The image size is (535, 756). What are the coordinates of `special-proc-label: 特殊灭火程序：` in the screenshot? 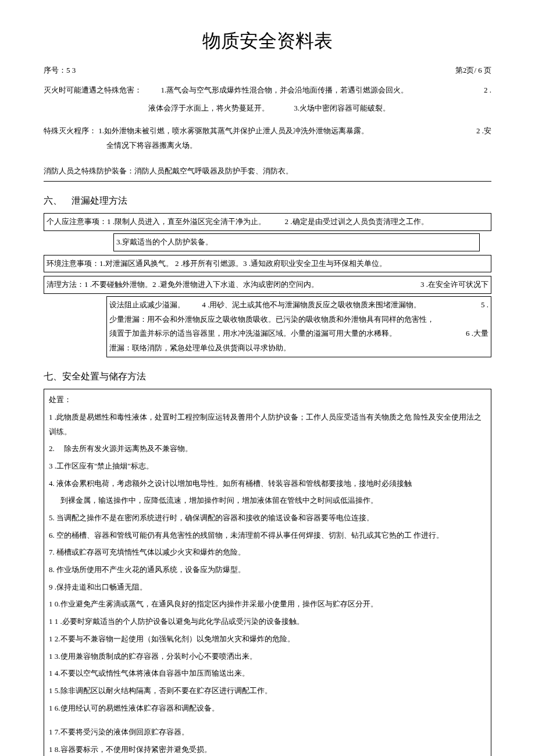 It's located at (70, 130).